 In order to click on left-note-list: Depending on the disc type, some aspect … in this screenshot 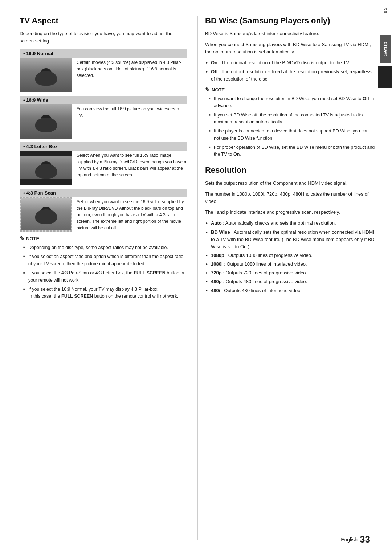, I will do `click(103, 272)`.